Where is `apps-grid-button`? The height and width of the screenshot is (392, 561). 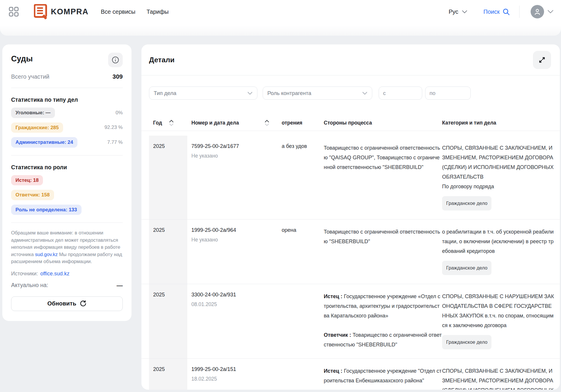 apps-grid-button is located at coordinates (14, 12).